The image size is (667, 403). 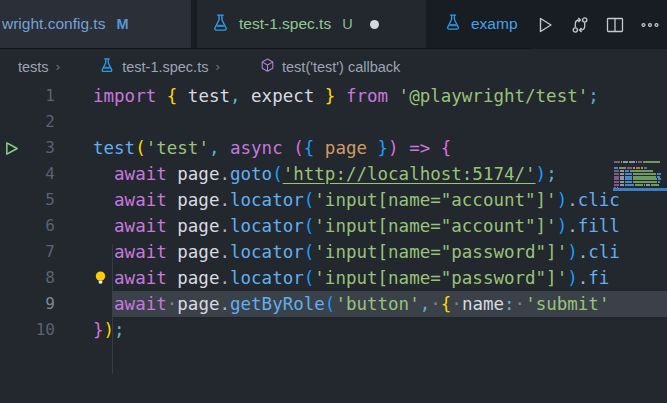 What do you see at coordinates (13, 148) in the screenshot?
I see `run-test-gutter-icon` at bounding box center [13, 148].